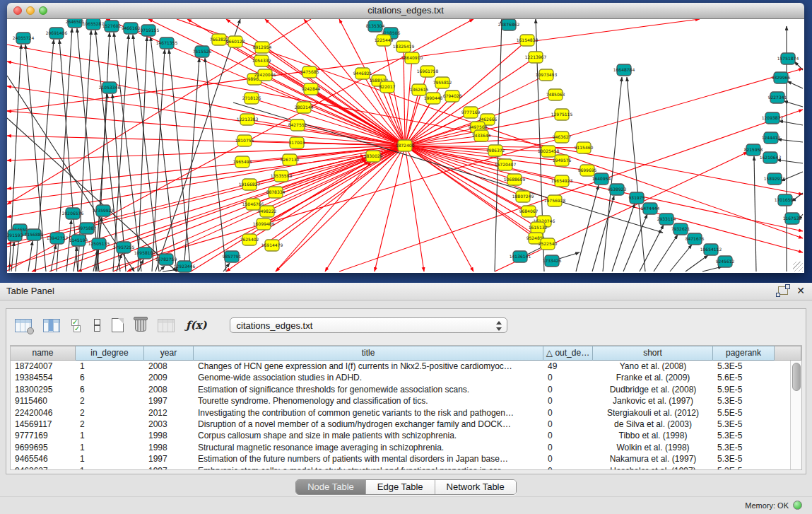  I want to click on graph-node: 14136141, so click(520, 257).